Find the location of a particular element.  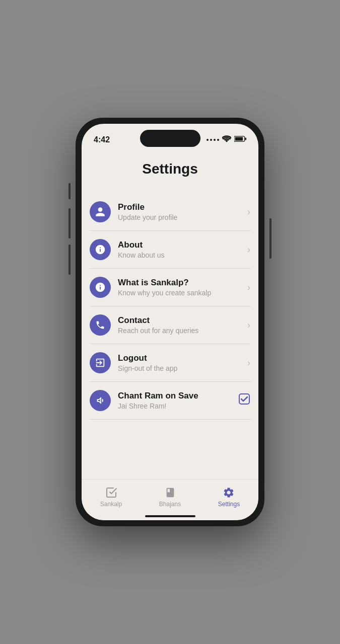

sankalp-info-title: What is Sankalp? is located at coordinates (182, 283).